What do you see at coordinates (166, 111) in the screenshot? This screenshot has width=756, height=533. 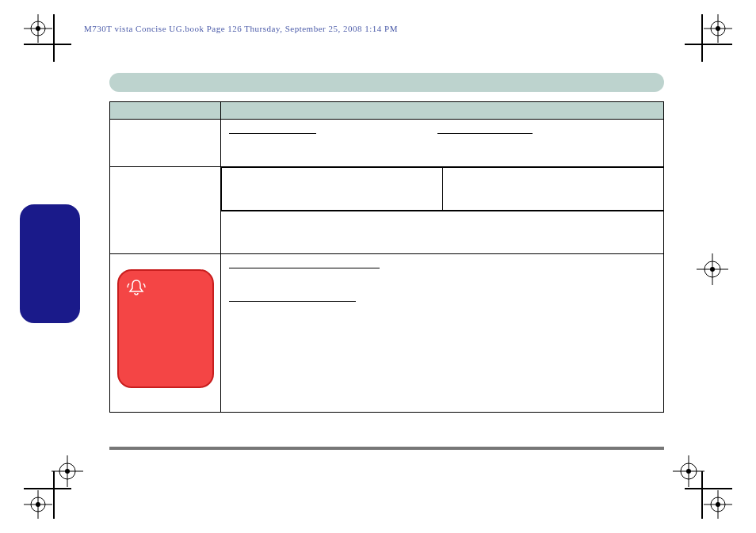 I see `table-header-left` at bounding box center [166, 111].